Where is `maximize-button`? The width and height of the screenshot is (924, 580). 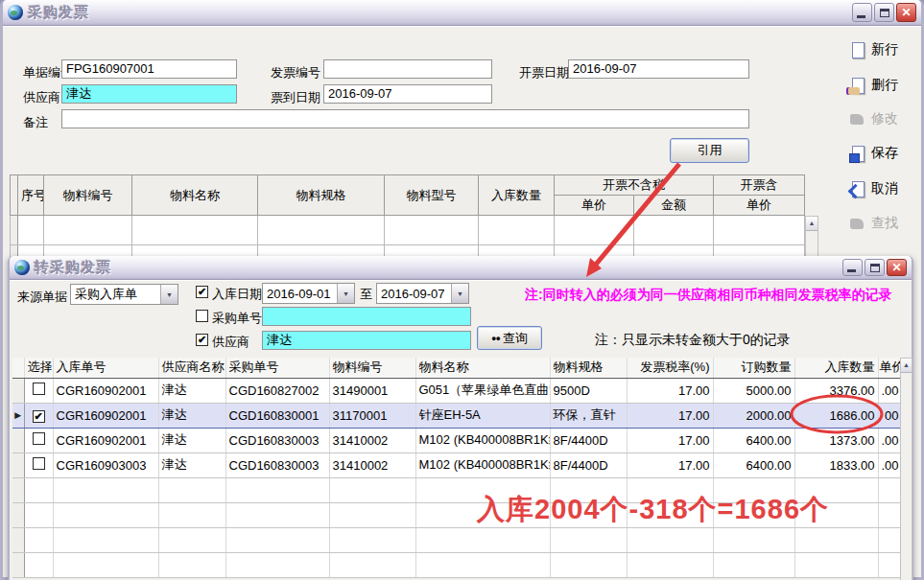 maximize-button is located at coordinates (885, 12).